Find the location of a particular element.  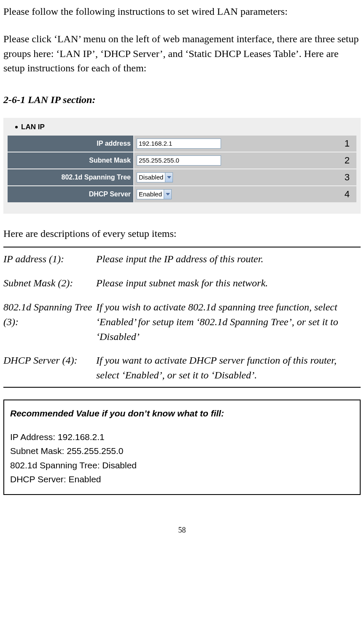

table-row: IP address 1 is located at coordinates (182, 144).